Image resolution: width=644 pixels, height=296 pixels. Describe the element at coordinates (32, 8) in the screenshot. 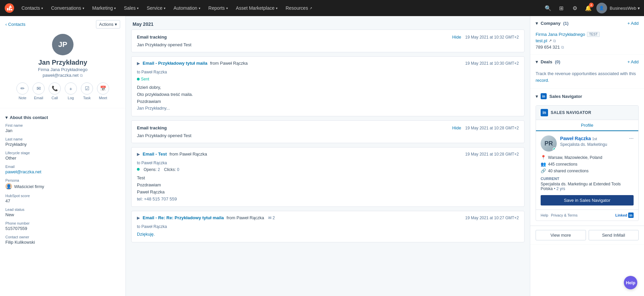

I see `nav-contacts: Contacts ▾` at that location.